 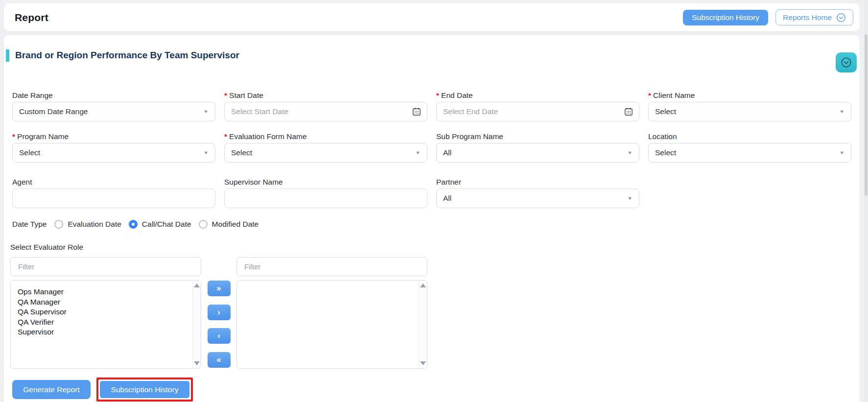 I want to click on move-left-button: ‹, so click(x=219, y=336).